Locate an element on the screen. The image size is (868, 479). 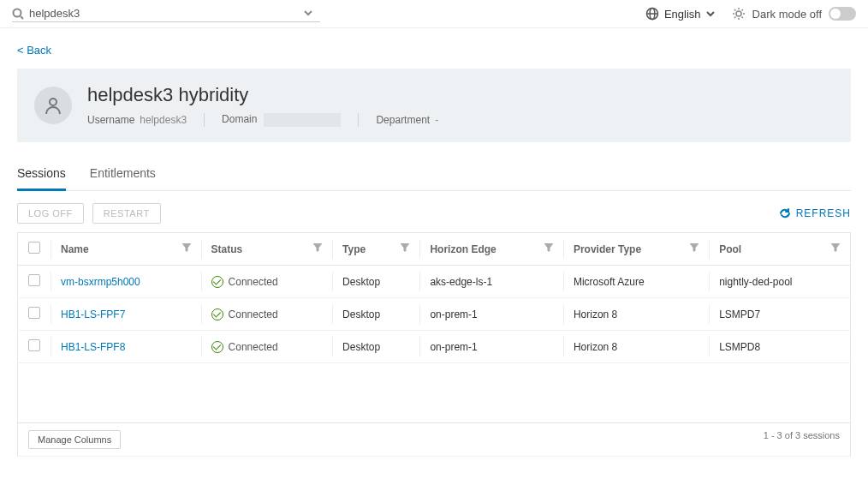
page-title: helpdesk3 hybridity is located at coordinates (263, 95).